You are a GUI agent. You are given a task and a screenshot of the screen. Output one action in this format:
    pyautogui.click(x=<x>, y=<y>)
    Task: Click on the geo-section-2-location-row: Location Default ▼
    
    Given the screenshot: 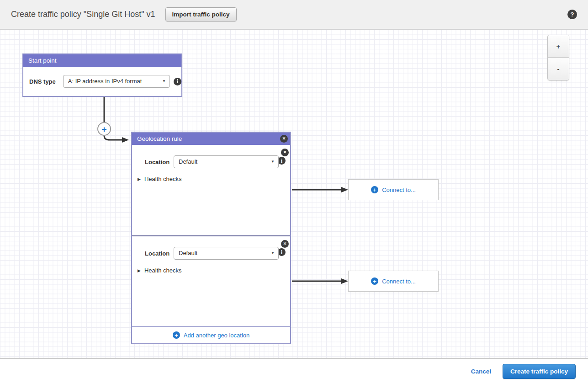 What is the action you would take?
    pyautogui.click(x=211, y=248)
    